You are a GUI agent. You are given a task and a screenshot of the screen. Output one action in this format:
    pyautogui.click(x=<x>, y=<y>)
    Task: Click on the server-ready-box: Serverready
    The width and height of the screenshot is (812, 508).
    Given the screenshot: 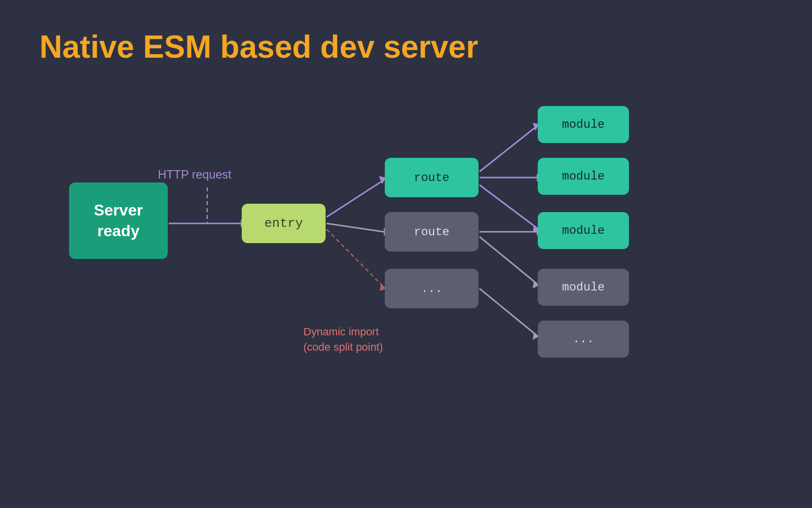 What is the action you would take?
    pyautogui.click(x=118, y=221)
    